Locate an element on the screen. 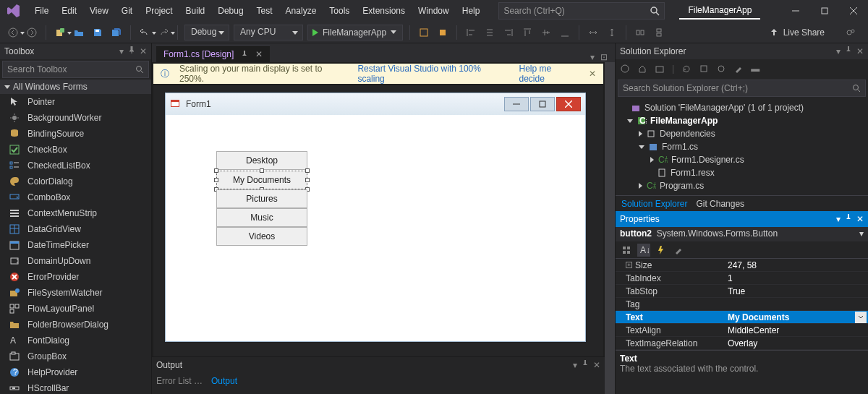  live-share-button: Live Share is located at coordinates (797, 33).